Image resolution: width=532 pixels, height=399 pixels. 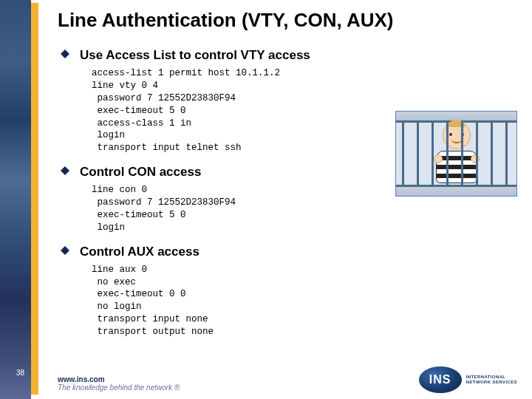 What do you see at coordinates (195, 55) in the screenshot?
I see `bullet-heading: Use Access List to control VTY access` at bounding box center [195, 55].